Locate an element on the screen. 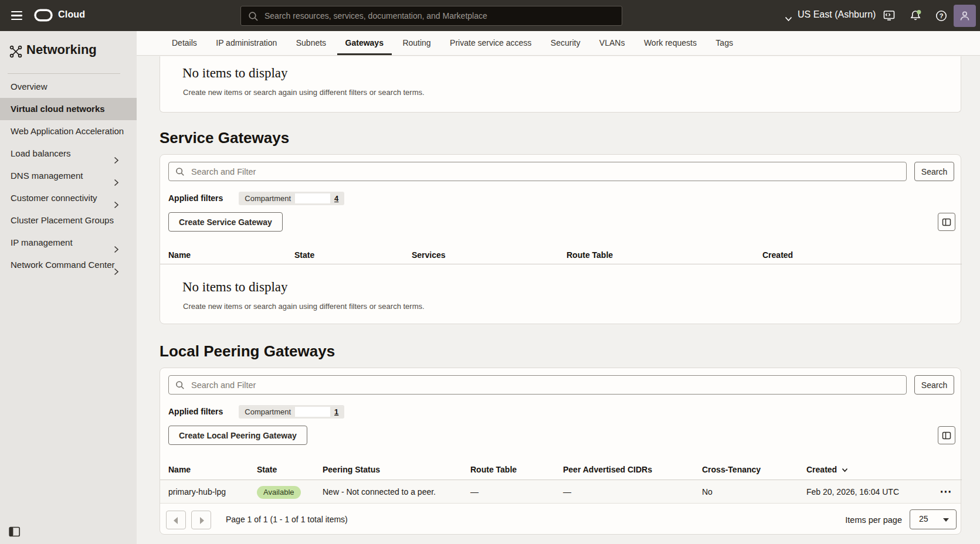  global-search-input is located at coordinates (432, 16).